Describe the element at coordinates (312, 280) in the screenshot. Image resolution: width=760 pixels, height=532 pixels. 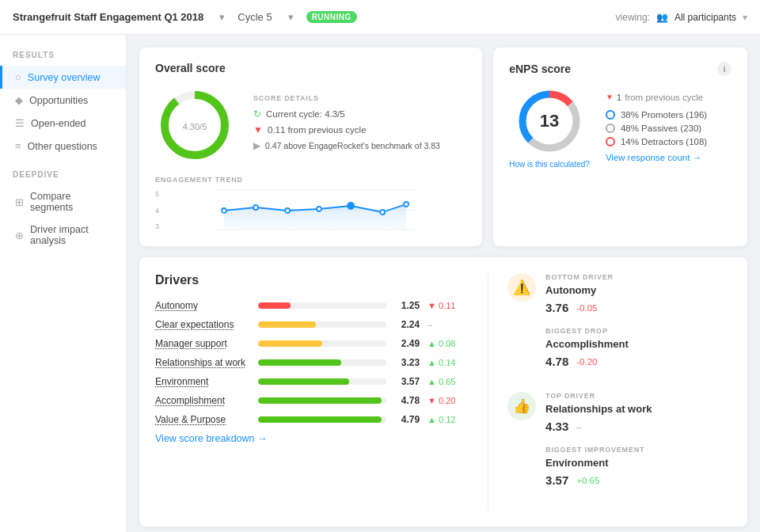
I see `drivers-title: Drivers` at that location.